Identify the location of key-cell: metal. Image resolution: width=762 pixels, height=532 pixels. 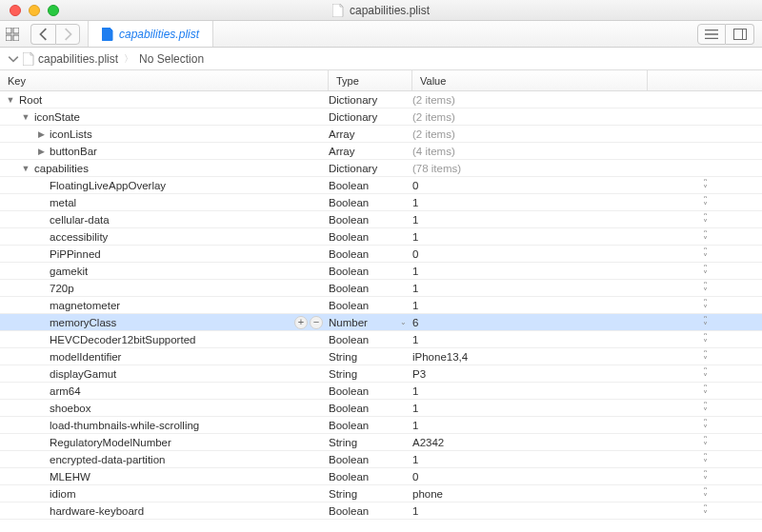
(164, 203).